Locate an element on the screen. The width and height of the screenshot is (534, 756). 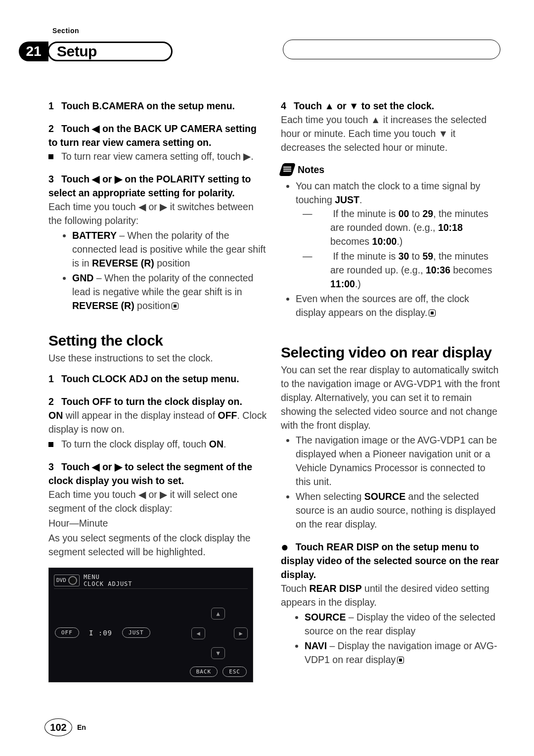
step-2-tip: To turn rear view camera setting off, to… is located at coordinates (158, 156).